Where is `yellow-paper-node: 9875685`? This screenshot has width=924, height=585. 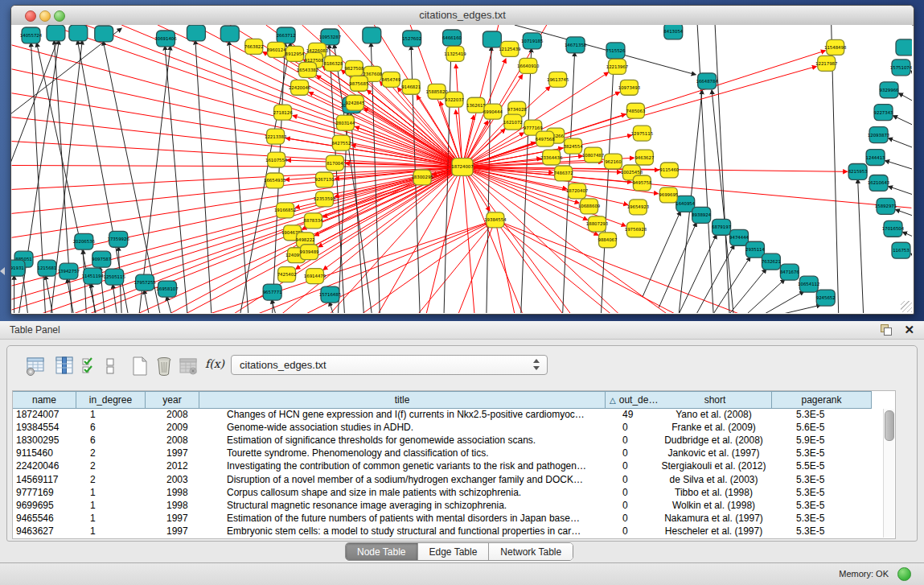
yellow-paper-node: 9875685 is located at coordinates (359, 84).